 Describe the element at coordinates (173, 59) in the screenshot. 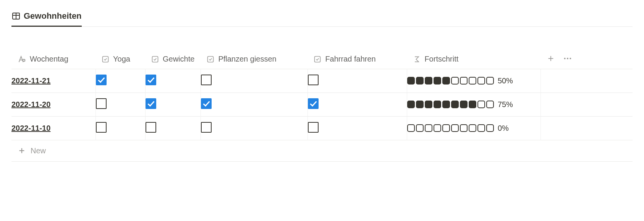

I see `column-header-gewichte: Gewichte` at that location.